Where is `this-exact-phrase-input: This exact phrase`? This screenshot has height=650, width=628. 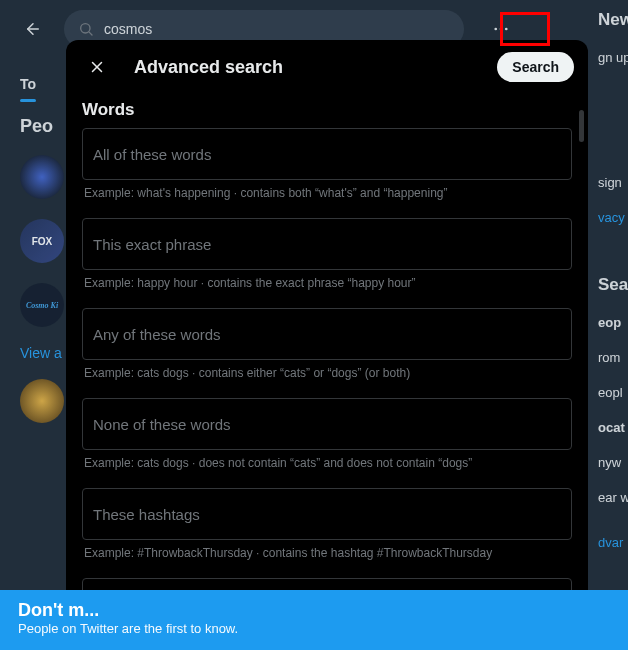
this-exact-phrase-input: This exact phrase is located at coordinates (327, 244).